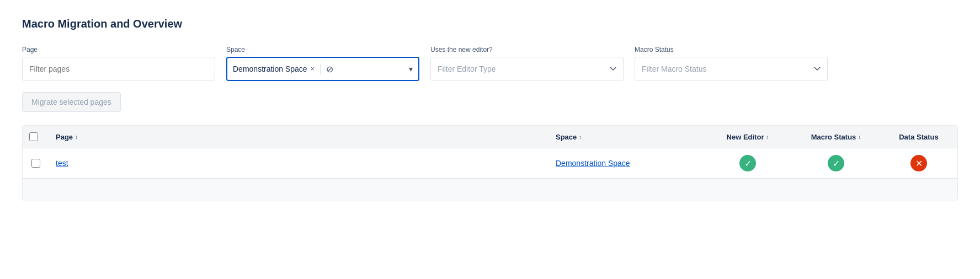  Describe the element at coordinates (36, 137) in the screenshot. I see `th-checkbox` at that location.